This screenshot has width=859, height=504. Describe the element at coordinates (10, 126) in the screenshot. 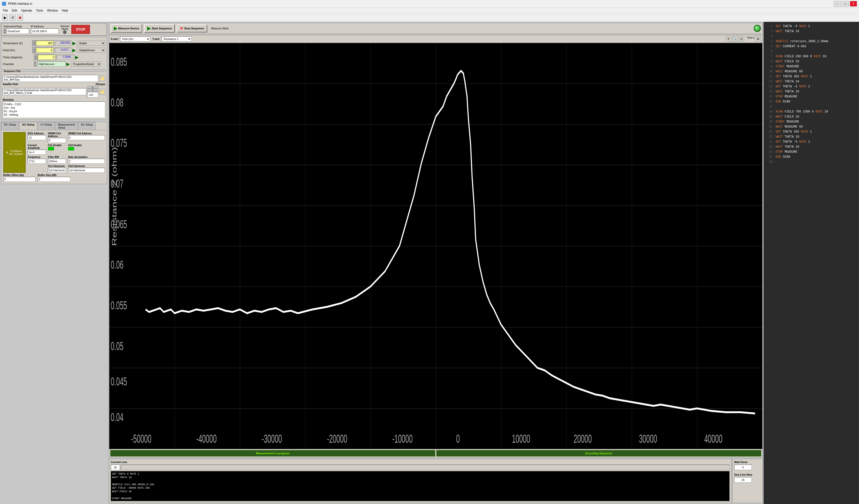

I see `tab-dc-setup: DC Setup` at that location.